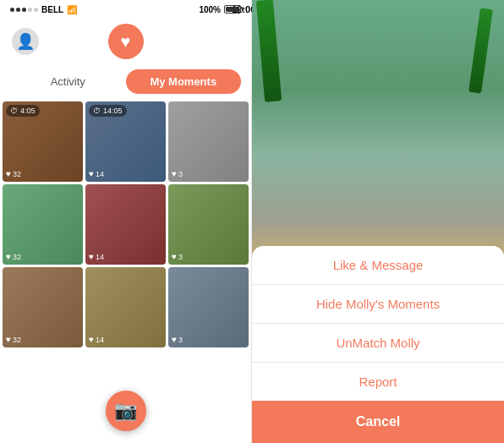  What do you see at coordinates (17, 340) in the screenshot?
I see `like-count-7: 32` at bounding box center [17, 340].